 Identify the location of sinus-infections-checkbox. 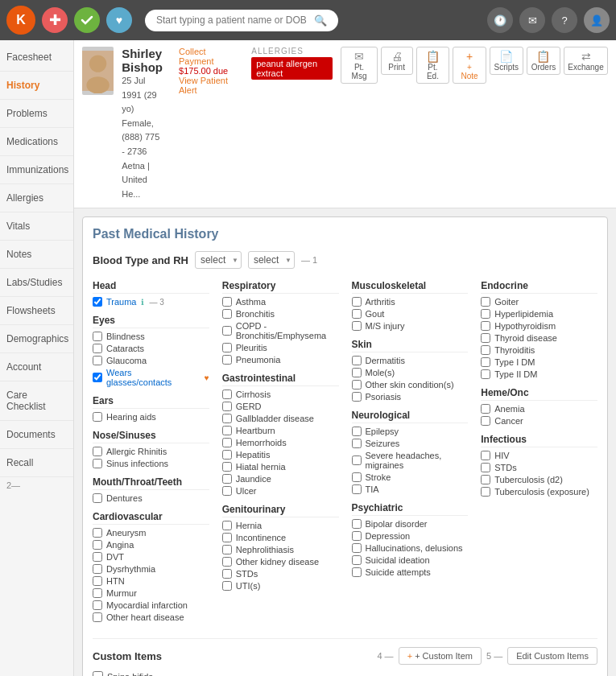
(97, 464).